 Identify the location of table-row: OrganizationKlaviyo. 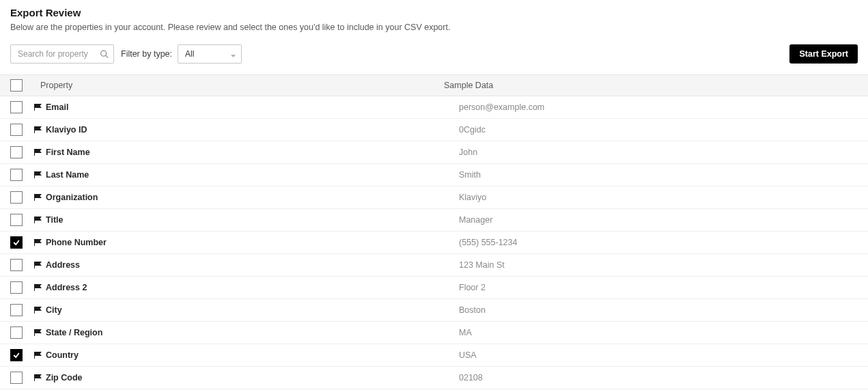
(434, 198).